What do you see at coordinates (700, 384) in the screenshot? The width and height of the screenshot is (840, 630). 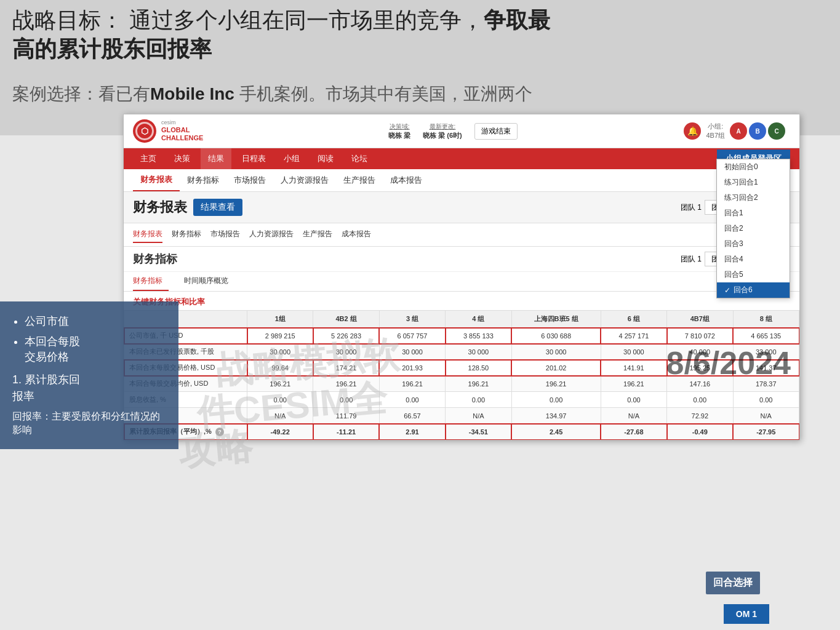 I see `cell-ap-7: 147.16` at bounding box center [700, 384].